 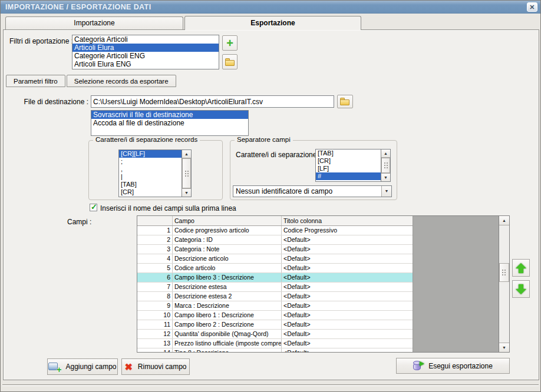 What do you see at coordinates (312, 191) in the screenshot?
I see `field-identifier-combobox: Nessun identificatore di campo ▼` at bounding box center [312, 191].